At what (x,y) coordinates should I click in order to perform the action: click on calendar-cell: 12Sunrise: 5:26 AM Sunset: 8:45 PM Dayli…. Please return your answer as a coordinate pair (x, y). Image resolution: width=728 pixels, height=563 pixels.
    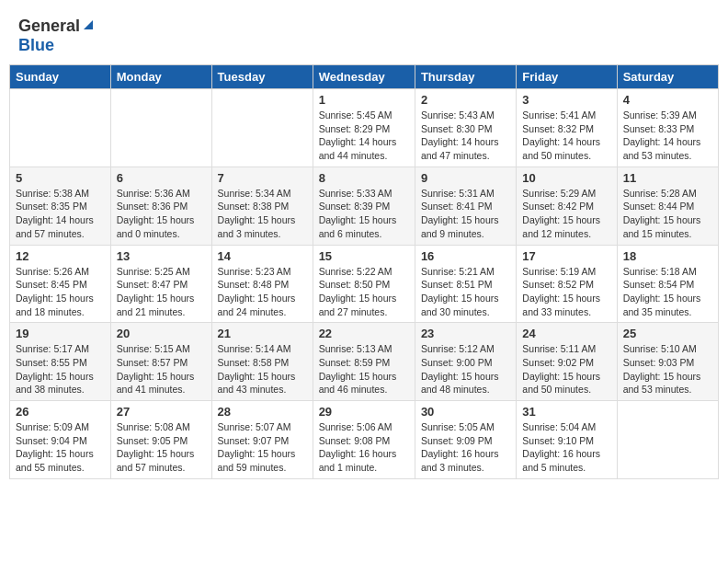
    Looking at the image, I should click on (61, 283).